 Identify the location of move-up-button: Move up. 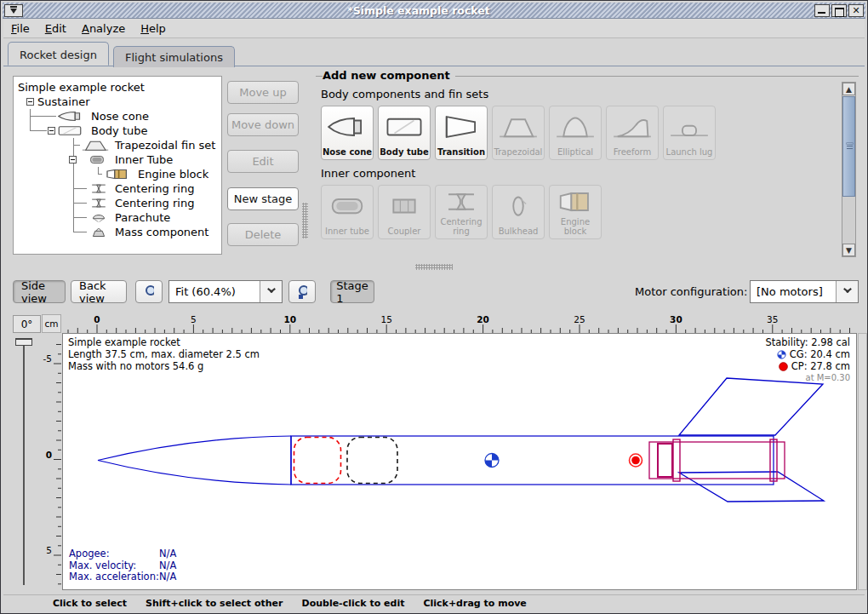
(263, 92).